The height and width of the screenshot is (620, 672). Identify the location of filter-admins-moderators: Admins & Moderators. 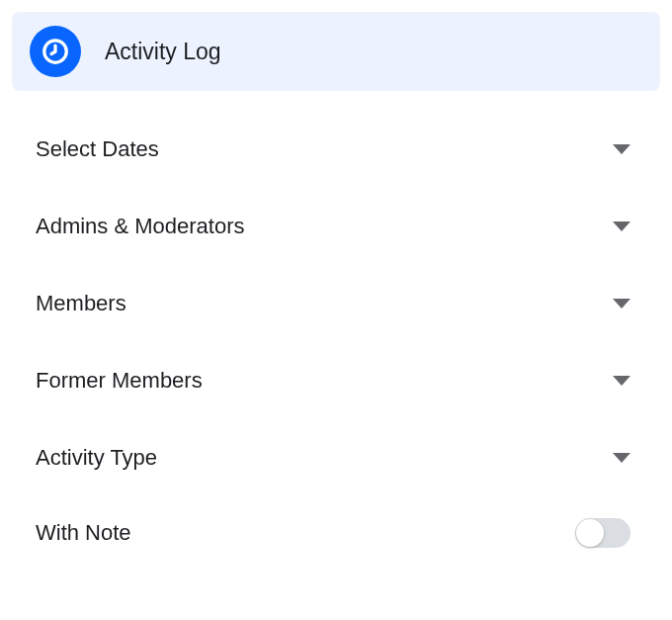
(336, 226).